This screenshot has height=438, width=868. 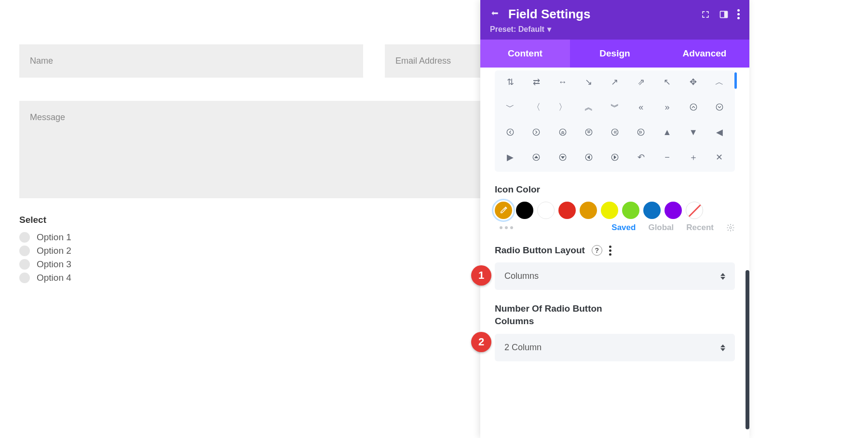 I want to click on icon-picker: ⇅ ⇄ ↔ ↘ ↗ ⇗ ↖ ✥ ︿ ﹀ 〈 〉 ︽ ︾ « », so click(x=615, y=121).